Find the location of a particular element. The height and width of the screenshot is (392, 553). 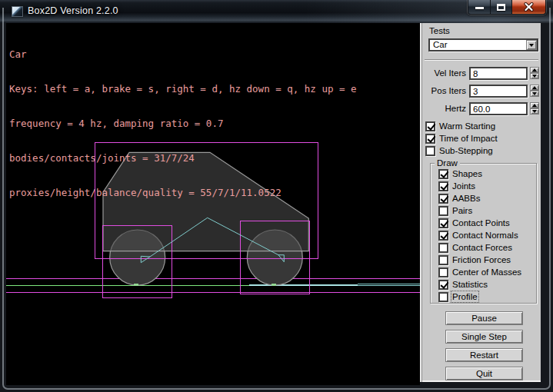

quit-button: Quit is located at coordinates (485, 374).